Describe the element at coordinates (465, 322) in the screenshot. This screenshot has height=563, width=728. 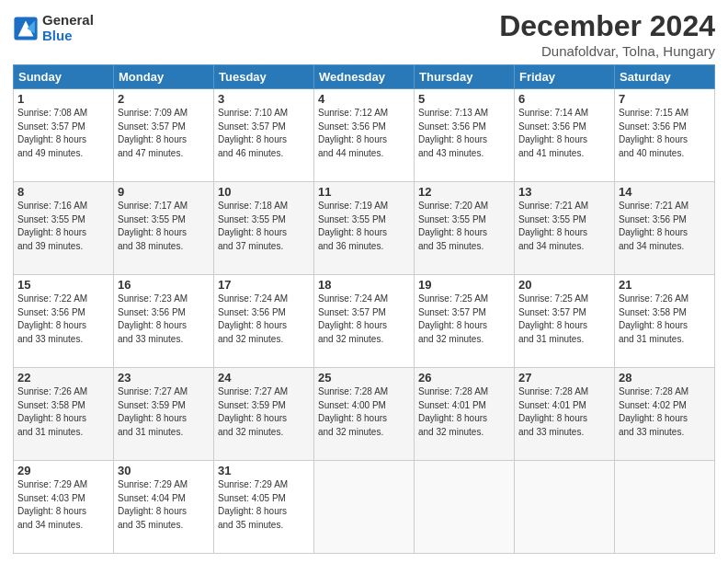
I see `calendar-cell: 19Sunrise: 7:25 AM Sunset: 3:57 PM Dayli…` at that location.